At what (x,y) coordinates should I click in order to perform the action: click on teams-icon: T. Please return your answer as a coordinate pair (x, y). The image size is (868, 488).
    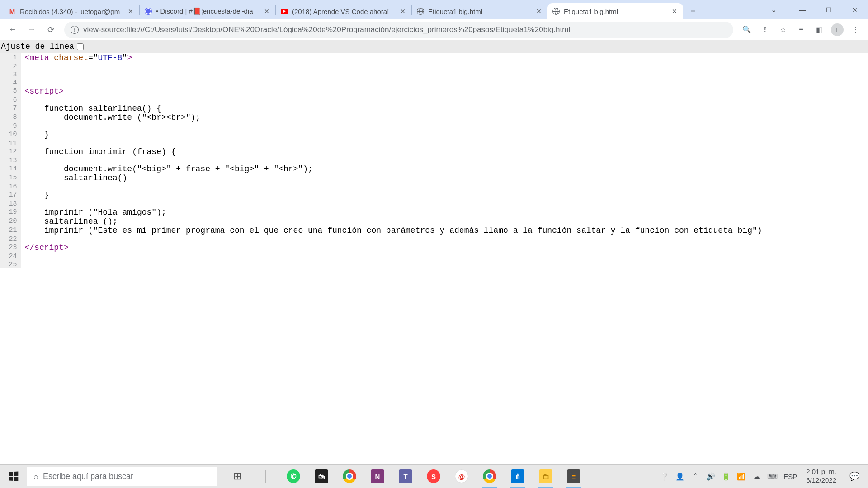
    Looking at the image, I should click on (406, 476).